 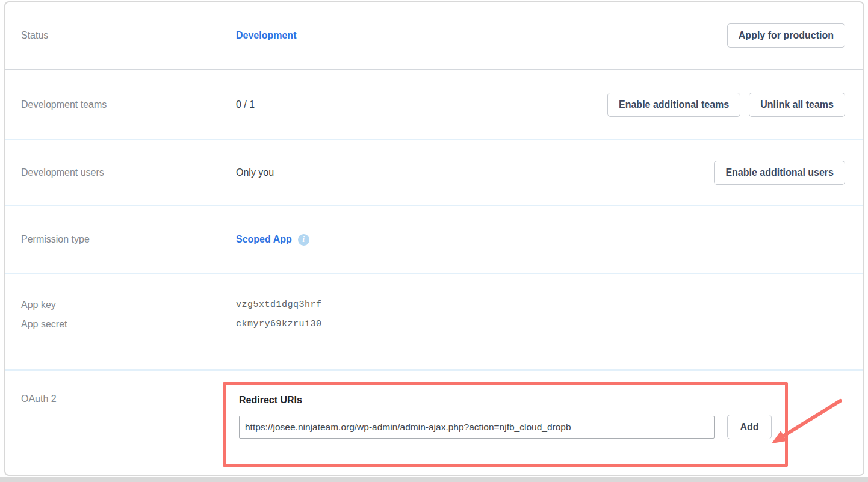 I want to click on status-label: Status, so click(x=129, y=36).